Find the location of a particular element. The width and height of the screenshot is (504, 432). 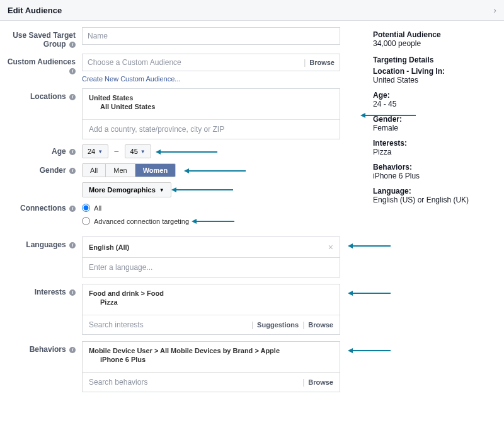

suggestions-link: Suggestions is located at coordinates (278, 325).